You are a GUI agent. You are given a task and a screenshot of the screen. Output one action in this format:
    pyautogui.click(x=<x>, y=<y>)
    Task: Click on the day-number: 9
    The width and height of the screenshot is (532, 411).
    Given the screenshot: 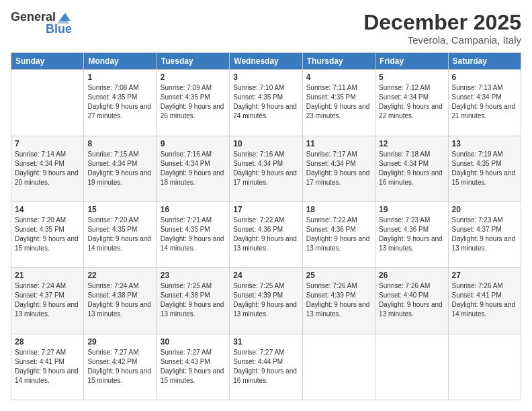 What is the action you would take?
    pyautogui.click(x=193, y=144)
    